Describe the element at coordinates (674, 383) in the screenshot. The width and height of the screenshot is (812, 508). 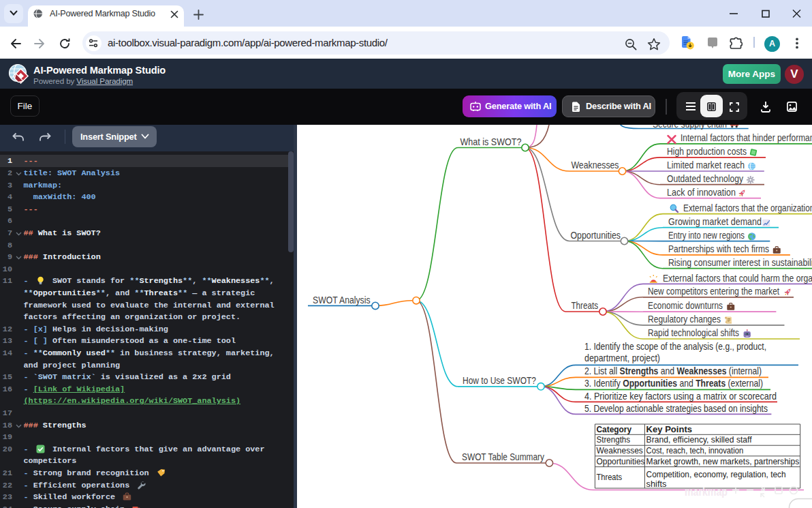
I see `svg-text:3. Identify Opportunities and: 3. Identify Opportunities and Threats (e…` at that location.